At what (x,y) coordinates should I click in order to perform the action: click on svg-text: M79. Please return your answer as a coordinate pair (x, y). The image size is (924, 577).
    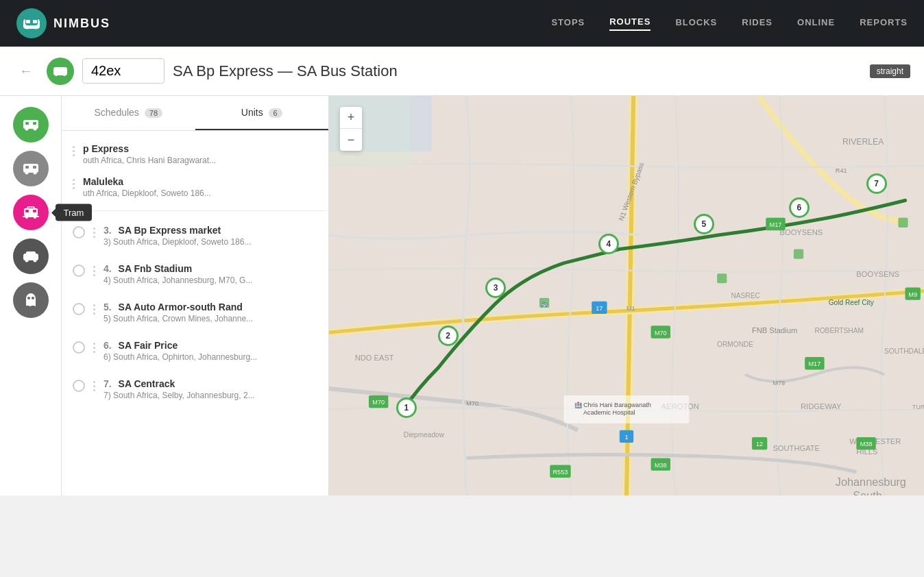
    Looking at the image, I should click on (779, 383).